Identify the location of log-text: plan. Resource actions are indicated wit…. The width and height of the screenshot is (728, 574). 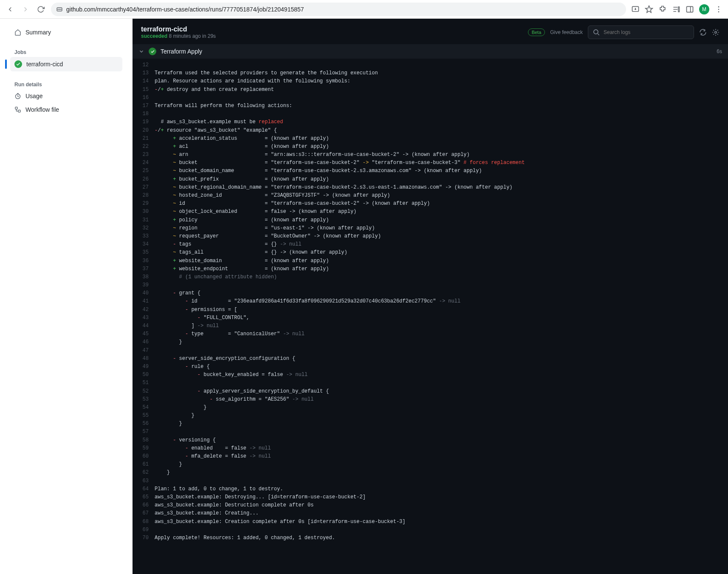
(252, 82).